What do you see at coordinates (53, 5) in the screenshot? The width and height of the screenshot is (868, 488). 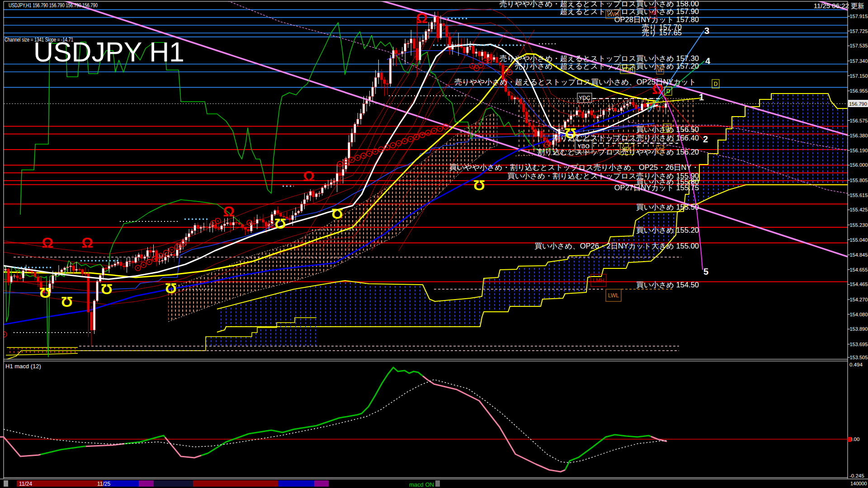 I see `svg-text:USDJPY,H1 156.790 156.790 156: USDJPY,H1 156.790 156.790 156.790 156.79…` at bounding box center [53, 5].